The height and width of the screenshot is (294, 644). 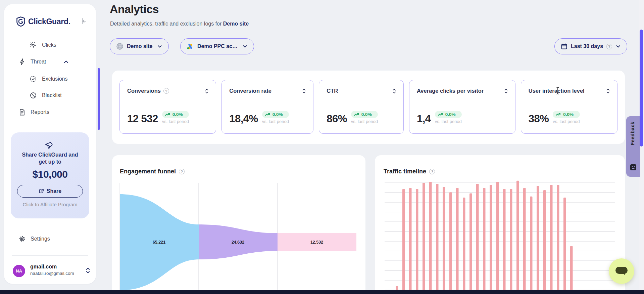 I want to click on date-range-value: Last 30 days, so click(x=587, y=46).